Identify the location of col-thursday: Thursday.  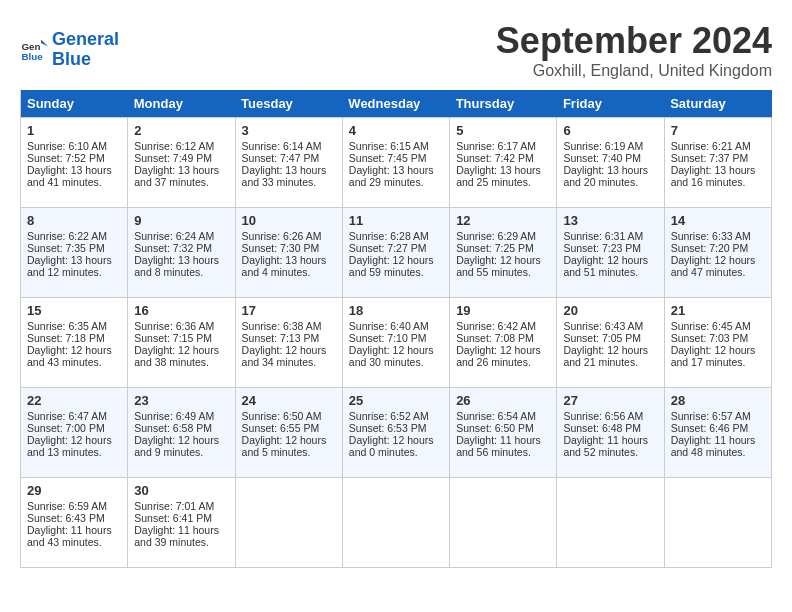
(504, 104).